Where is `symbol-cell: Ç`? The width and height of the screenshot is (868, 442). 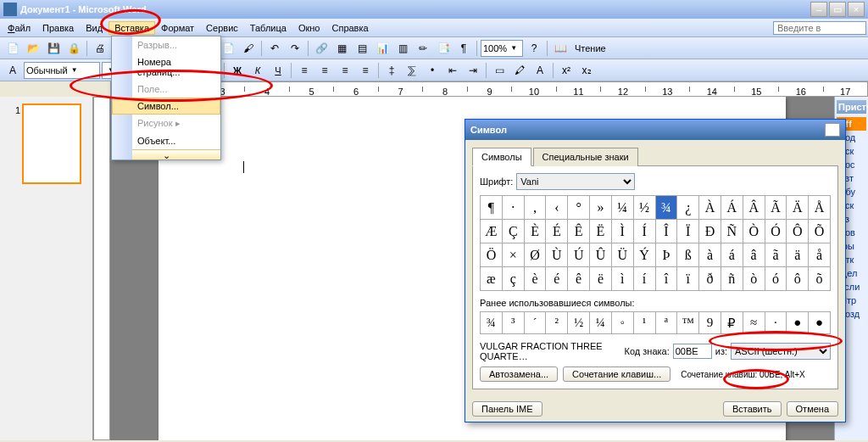
symbol-cell: Ç is located at coordinates (514, 232).